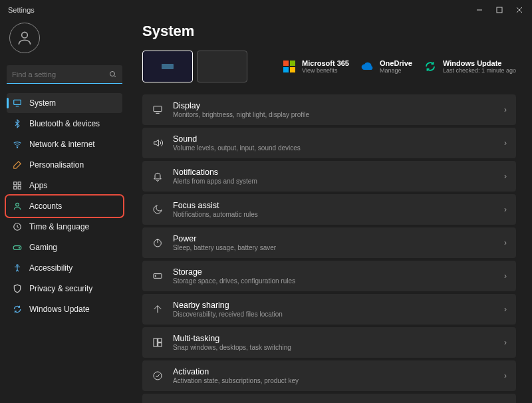 The width and height of the screenshot is (532, 403). I want to click on search-box, so click(65, 74).